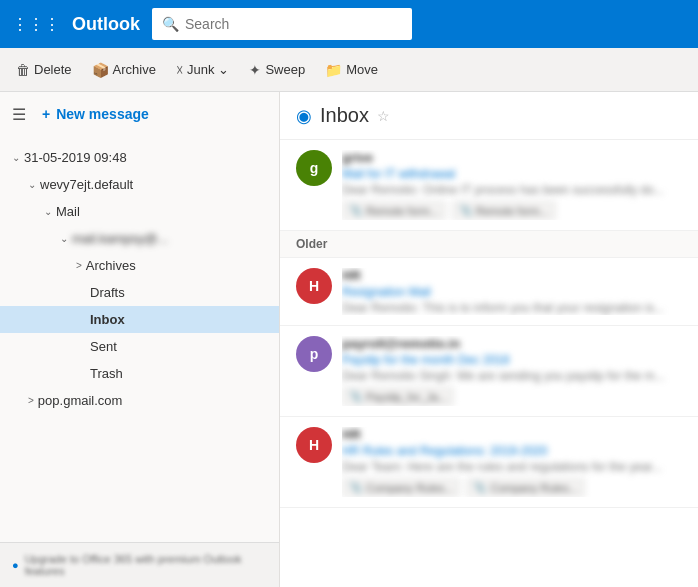 Image resolution: width=698 pixels, height=587 pixels. What do you see at coordinates (158, 400) in the screenshot?
I see `gmail-label: pop.gmail.com` at bounding box center [158, 400].